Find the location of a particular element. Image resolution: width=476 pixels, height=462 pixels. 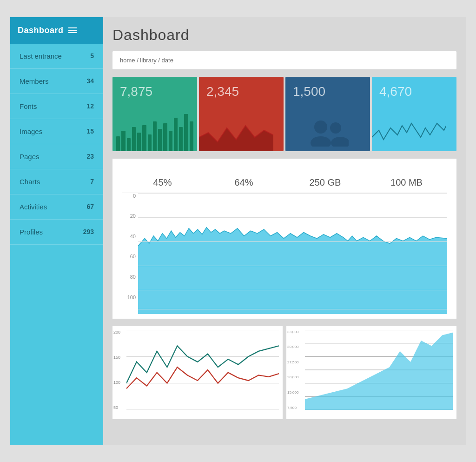

sidebar-header: Dashboard is located at coordinates (57, 31).